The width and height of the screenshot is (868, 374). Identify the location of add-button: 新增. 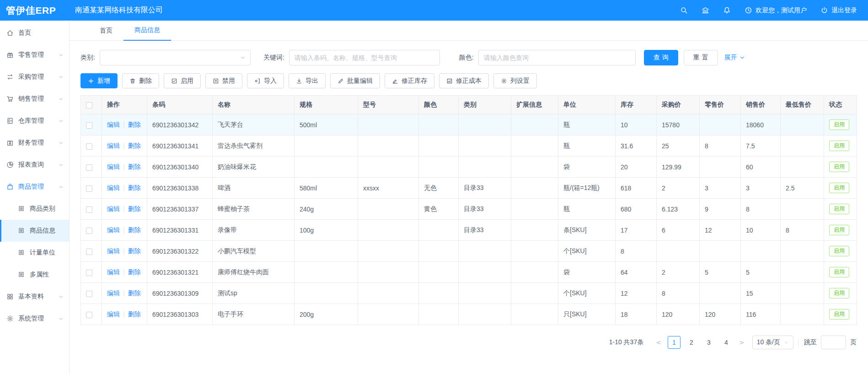
(99, 81).